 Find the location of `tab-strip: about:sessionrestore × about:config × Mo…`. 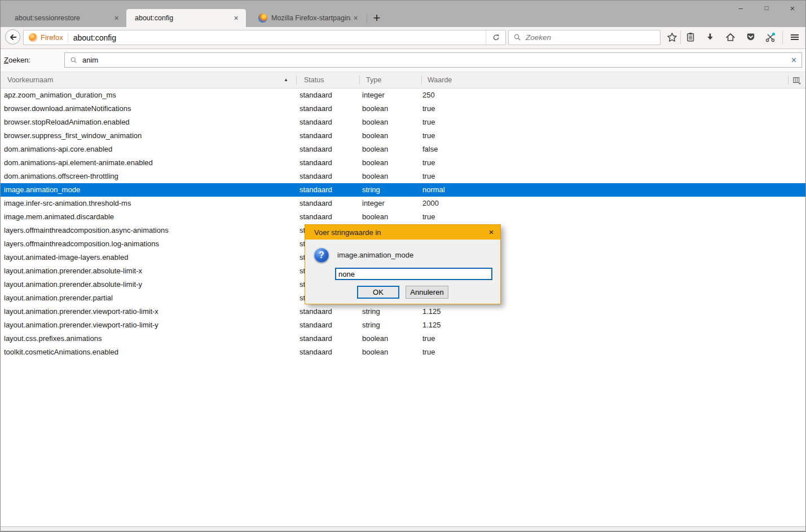

tab-strip: about:sessionrestore × about:config × Mo… is located at coordinates (403, 14).